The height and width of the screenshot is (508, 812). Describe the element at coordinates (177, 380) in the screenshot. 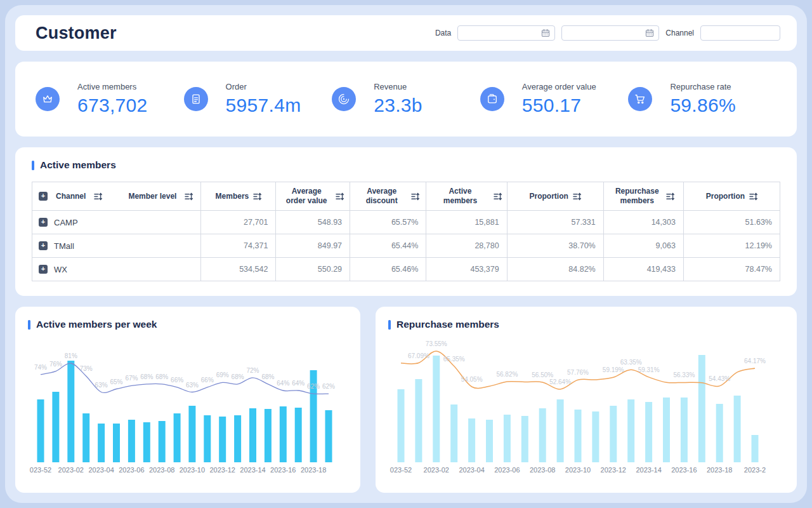

I see `line-value-label: 66%` at that location.